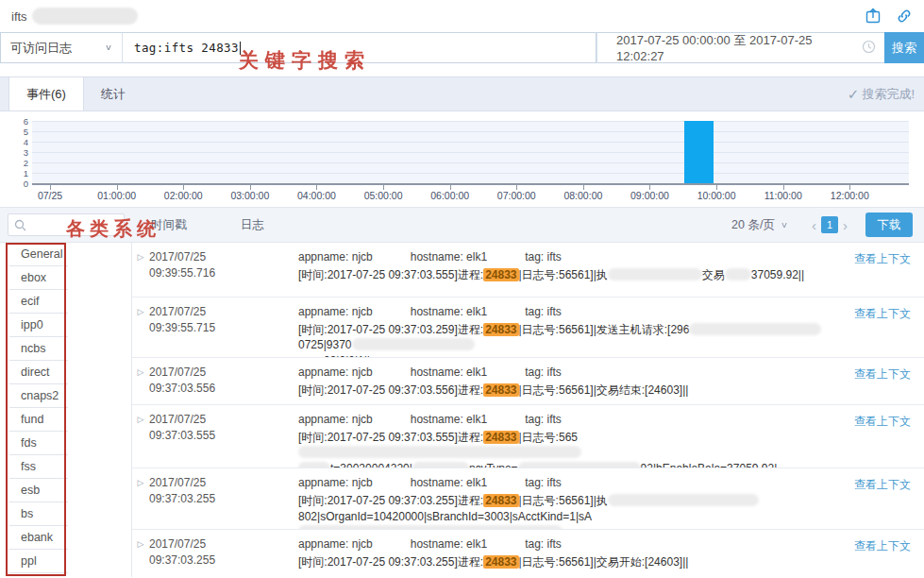 The height and width of the screenshot is (578, 924). Describe the element at coordinates (846, 225) in the screenshot. I see `next-page-button: ›` at that location.